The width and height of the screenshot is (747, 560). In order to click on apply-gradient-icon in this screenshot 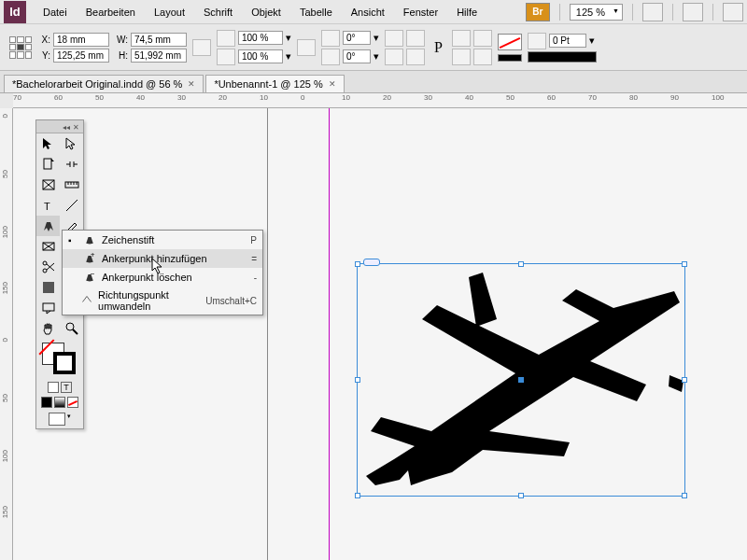, I will do `click(60, 402)`.